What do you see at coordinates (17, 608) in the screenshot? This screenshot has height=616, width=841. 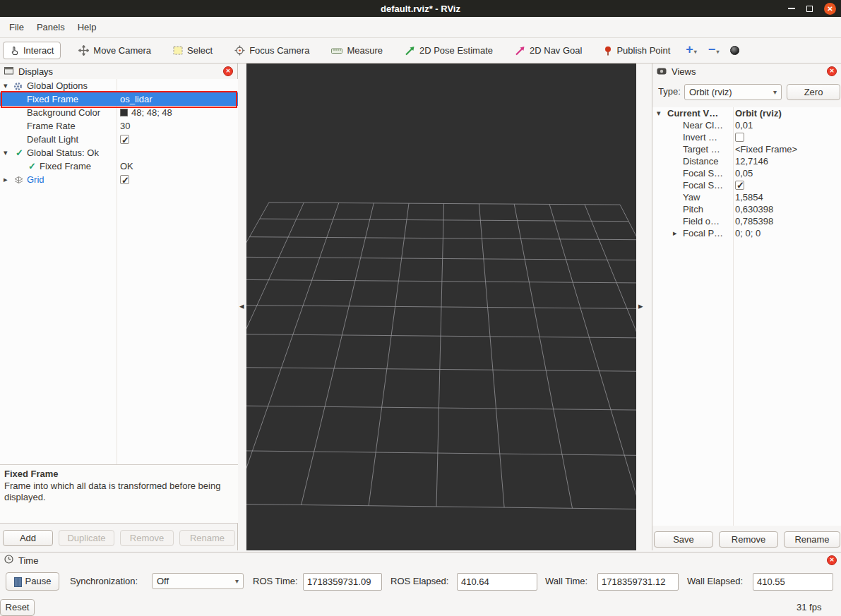 I see `reset-button: Reset` at bounding box center [17, 608].